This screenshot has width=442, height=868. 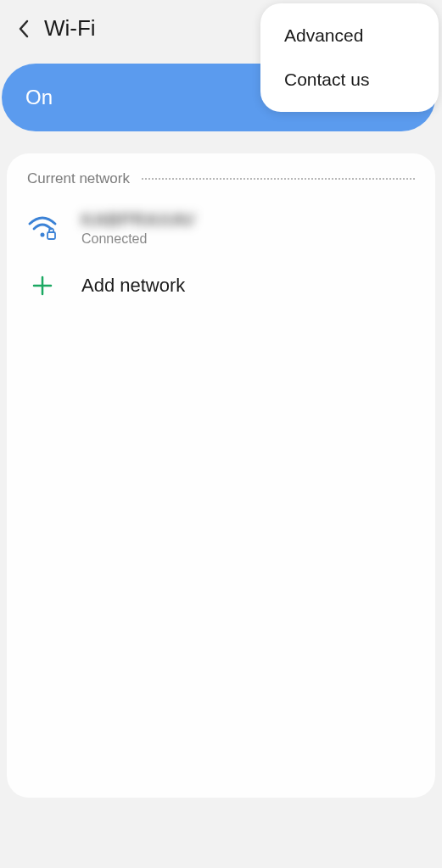 I want to click on network-status: Connected, so click(x=139, y=239).